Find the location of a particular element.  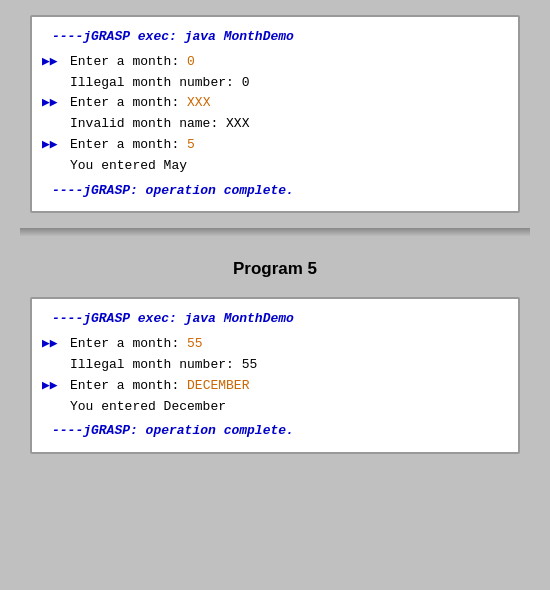

line-row: Illegal month number: 0 is located at coordinates (275, 84).